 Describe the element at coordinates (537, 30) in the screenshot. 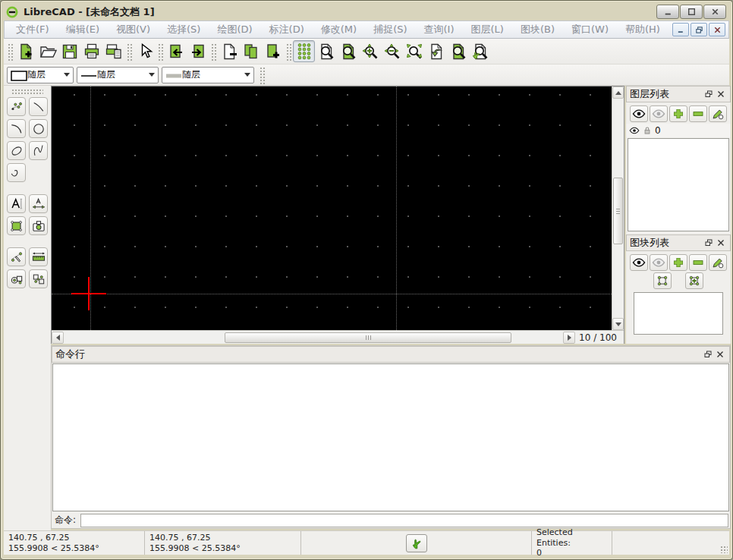

I see `menu-item-10: 图块(B)` at that location.